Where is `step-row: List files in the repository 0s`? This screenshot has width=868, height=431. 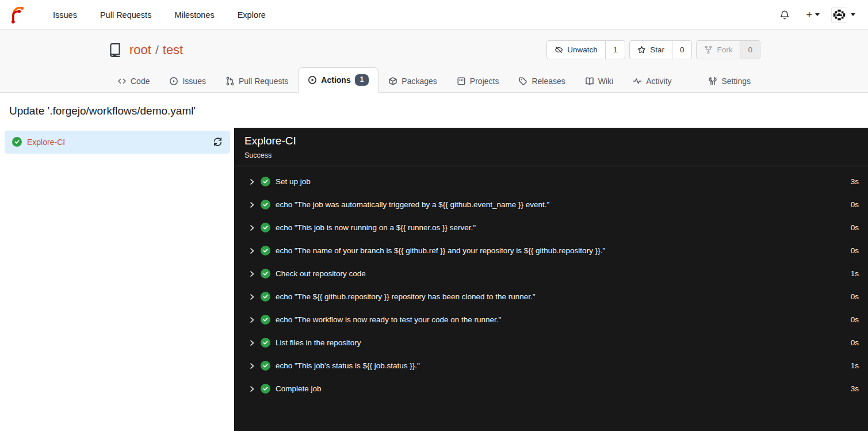
step-row: List files in the repository 0s is located at coordinates (551, 343).